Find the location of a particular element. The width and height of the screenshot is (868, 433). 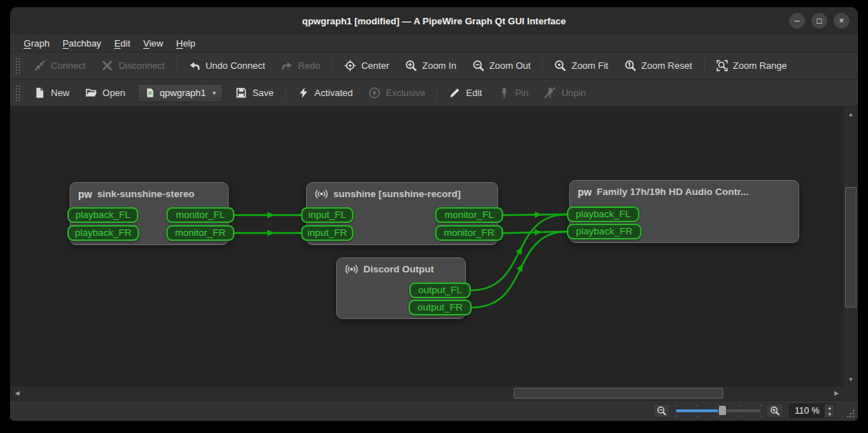

menu-edit: Edit is located at coordinates (122, 43).